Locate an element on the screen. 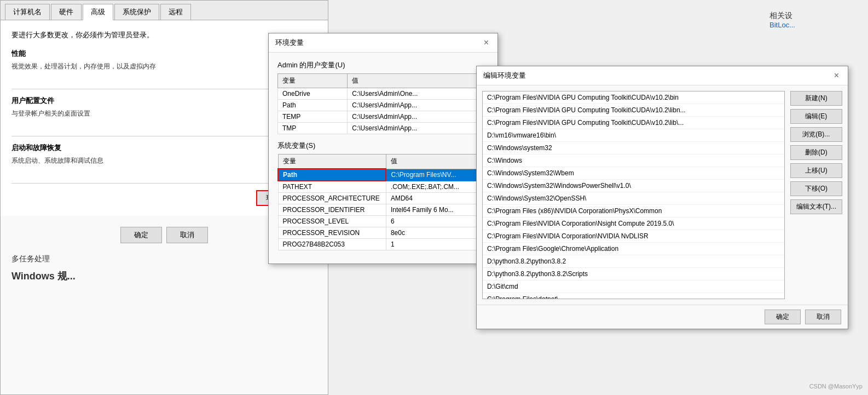  sys-var-row: PROCESSOR_ARCHITECTUREAMD64 is located at coordinates (383, 198).